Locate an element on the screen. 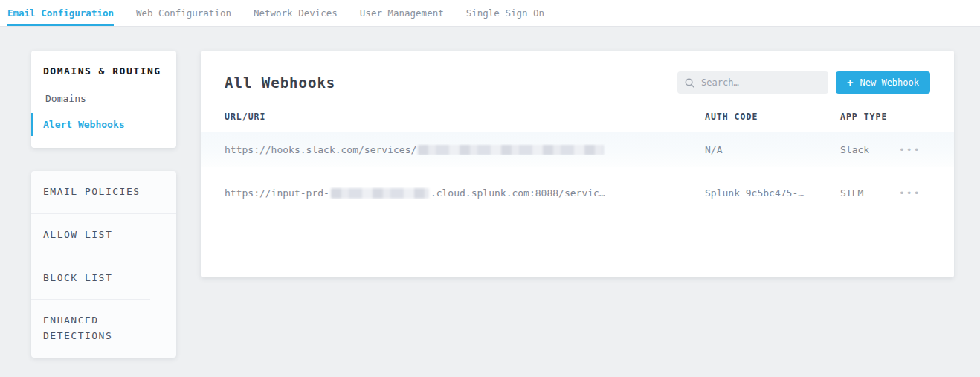 The image size is (980, 377). column-header-url: URL/URI is located at coordinates (465, 117).